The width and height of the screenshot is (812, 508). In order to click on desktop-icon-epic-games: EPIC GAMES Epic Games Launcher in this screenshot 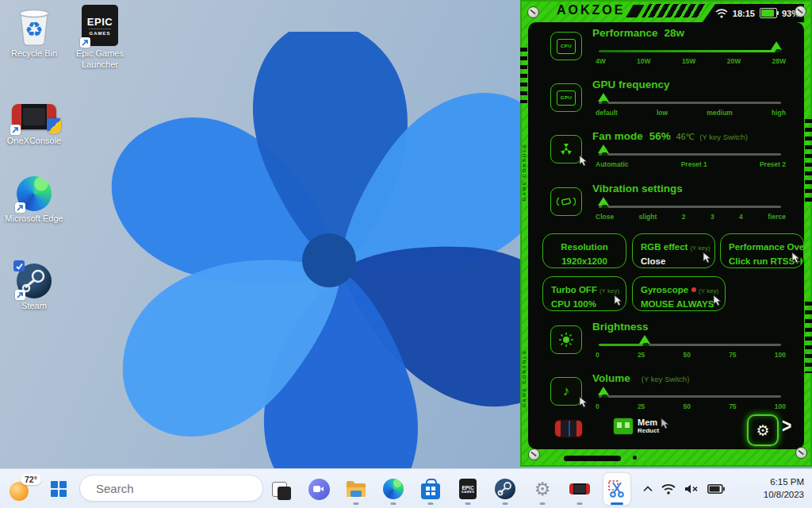, I will do `click(100, 38)`.